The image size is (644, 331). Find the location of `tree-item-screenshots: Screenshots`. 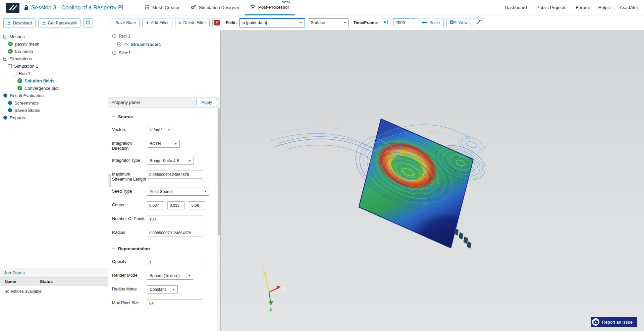

tree-item-screenshots: Screenshots is located at coordinates (54, 103).